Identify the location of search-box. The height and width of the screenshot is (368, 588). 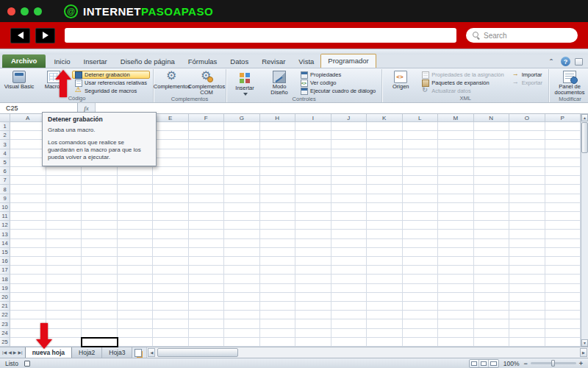
(522, 35).